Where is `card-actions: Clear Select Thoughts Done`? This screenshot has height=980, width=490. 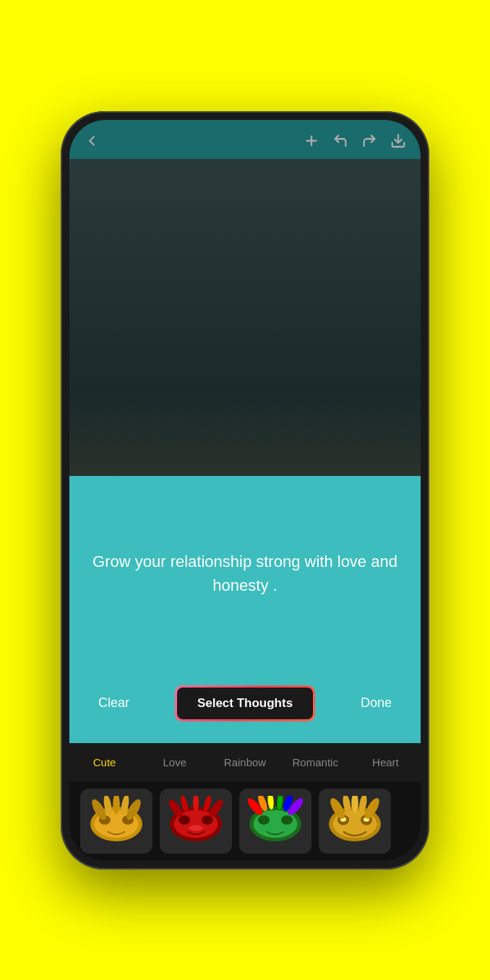
card-actions: Clear Select Thoughts Done is located at coordinates (245, 703).